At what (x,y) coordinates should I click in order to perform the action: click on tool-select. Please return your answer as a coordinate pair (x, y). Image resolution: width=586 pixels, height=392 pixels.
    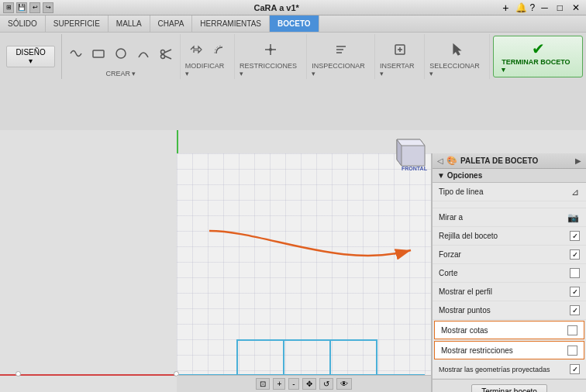
    Looking at the image, I should click on (457, 50).